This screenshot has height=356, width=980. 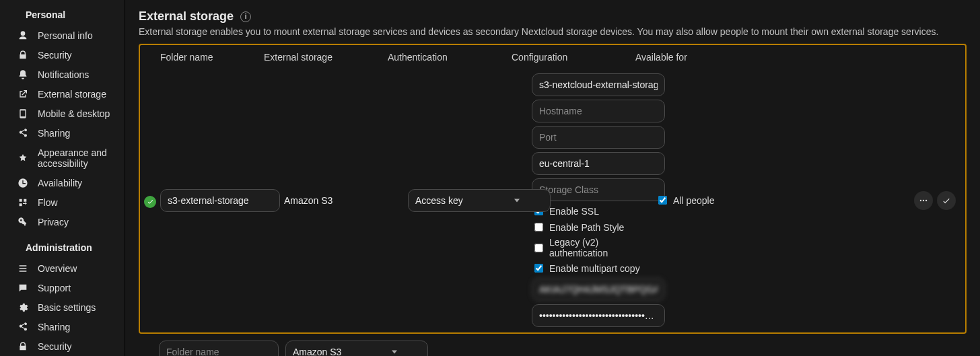 I want to click on status-ok-icon, so click(x=150, y=202).